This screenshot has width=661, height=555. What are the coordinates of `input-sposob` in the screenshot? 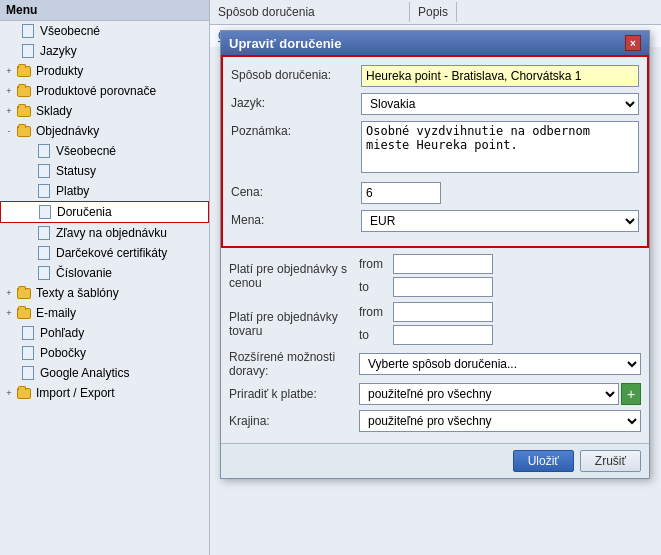 It's located at (500, 76).